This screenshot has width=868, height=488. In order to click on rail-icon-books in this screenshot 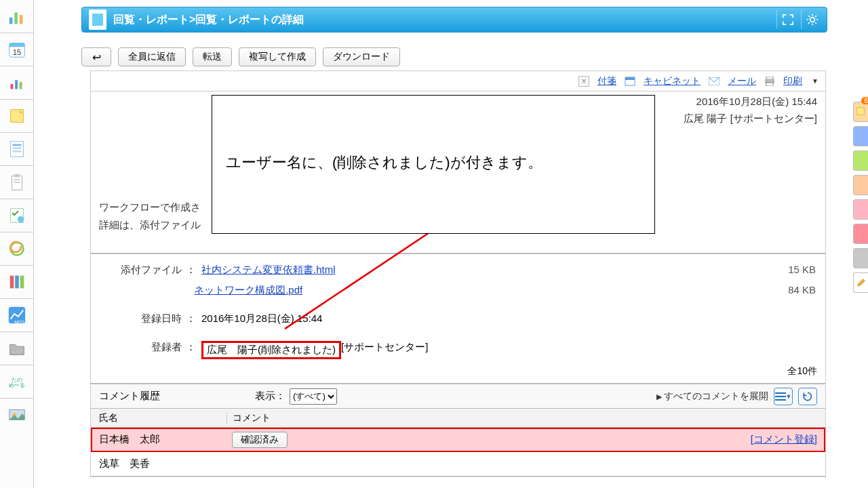, I will do `click(17, 282)`.